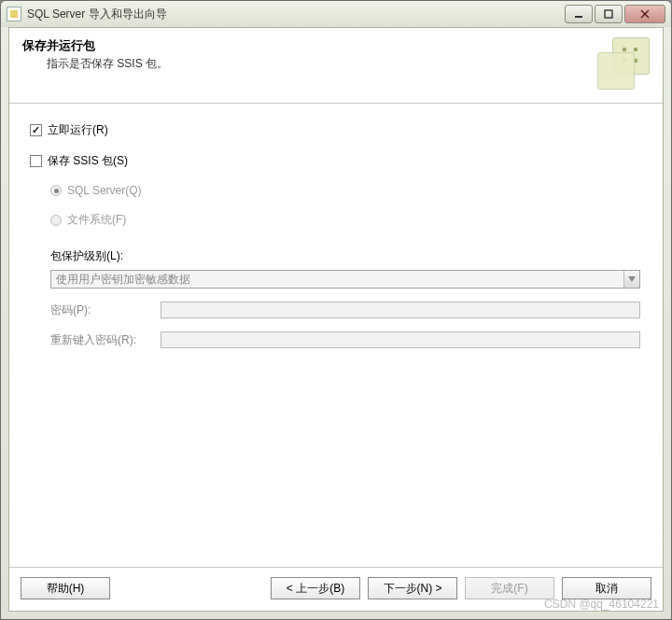 This screenshot has height=620, width=672. What do you see at coordinates (510, 588) in the screenshot?
I see `finish-button: 完成(F)` at bounding box center [510, 588].